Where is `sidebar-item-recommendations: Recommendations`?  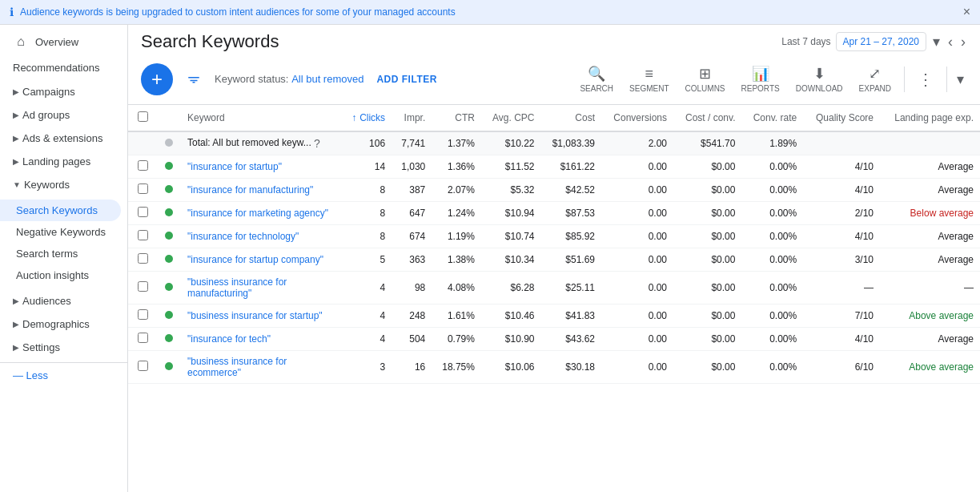 sidebar-item-recommendations: Recommendations is located at coordinates (61, 67).